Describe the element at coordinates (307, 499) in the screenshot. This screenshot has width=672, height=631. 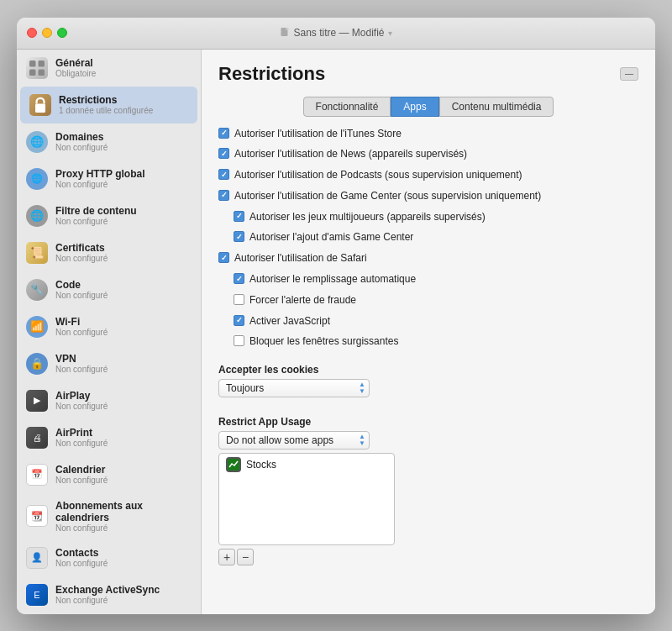
I see `app-list: Stocks` at that location.